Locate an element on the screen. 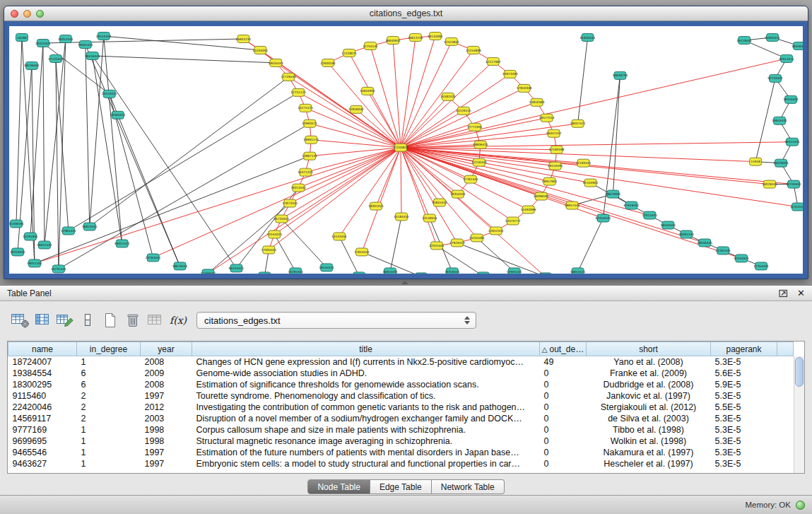  network-node: 18806421 is located at coordinates (481, 144).